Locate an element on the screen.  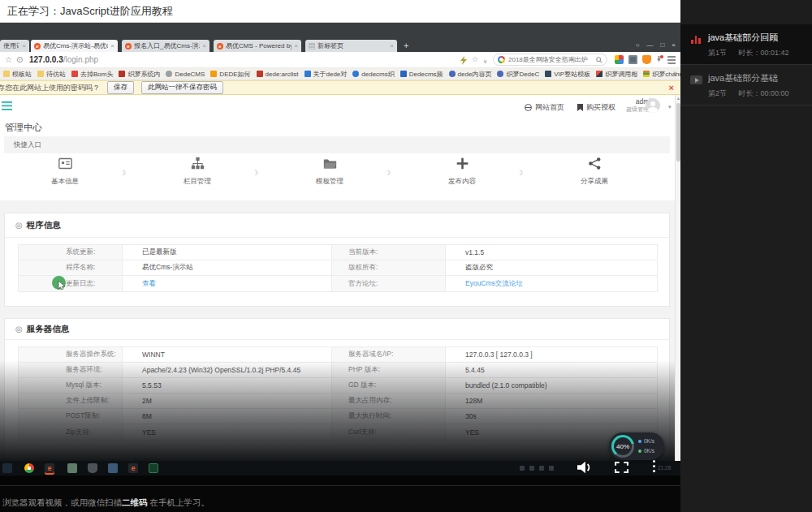
close-window-button: × is located at coordinates (674, 45).